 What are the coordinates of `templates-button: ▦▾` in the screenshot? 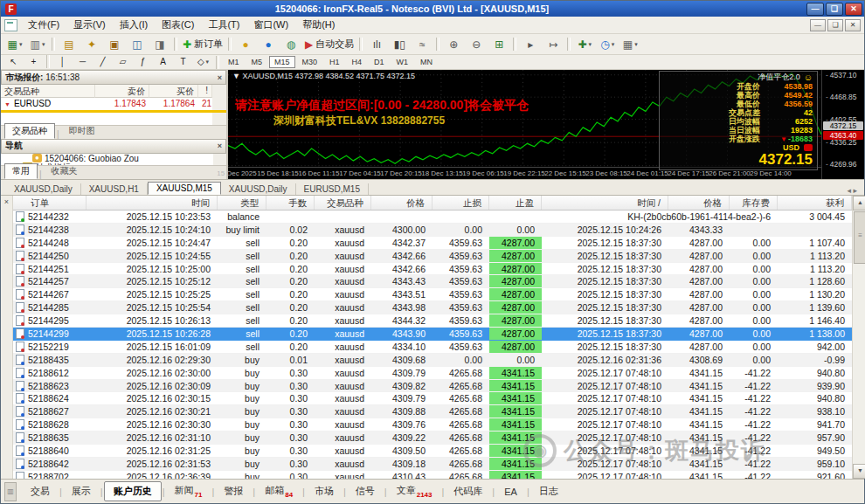 It's located at (630, 44).